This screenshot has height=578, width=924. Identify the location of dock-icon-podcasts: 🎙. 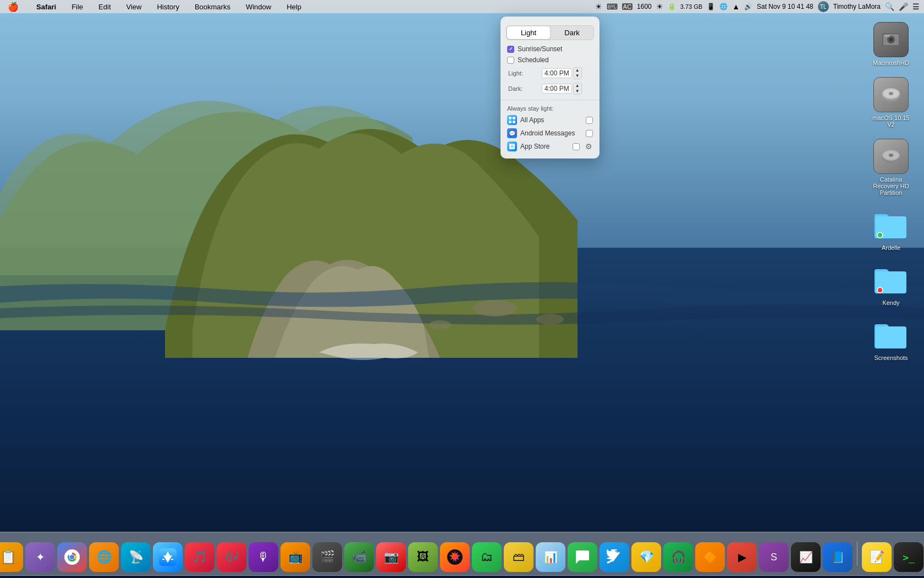
(263, 557).